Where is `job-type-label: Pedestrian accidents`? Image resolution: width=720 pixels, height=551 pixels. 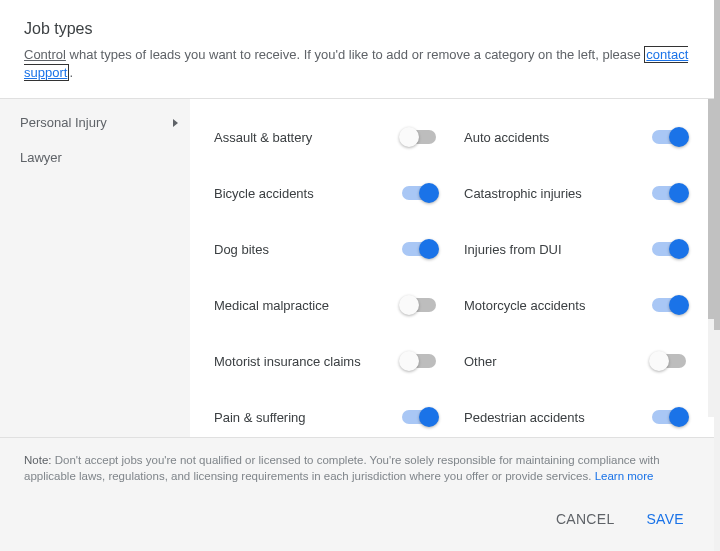
job-type-label: Pedestrian accidents is located at coordinates (524, 418).